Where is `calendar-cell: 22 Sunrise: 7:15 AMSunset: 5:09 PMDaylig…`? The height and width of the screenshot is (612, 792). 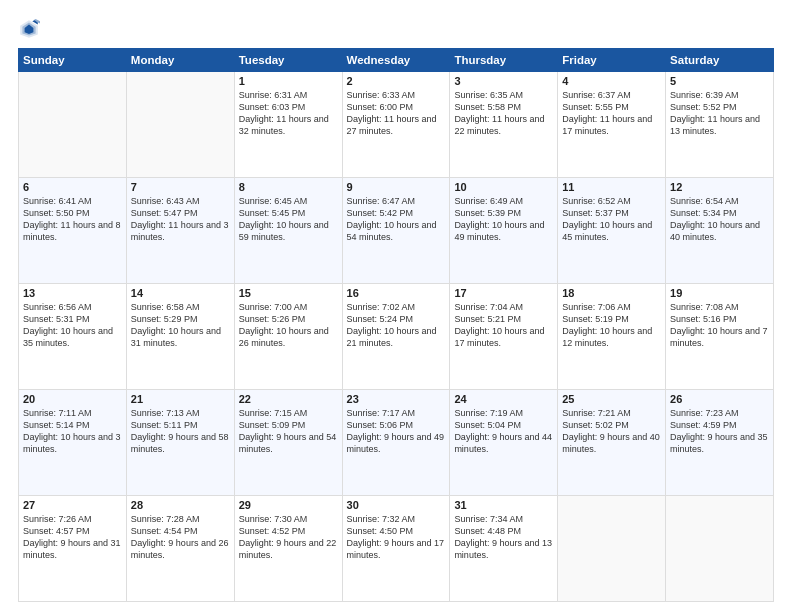
calendar-cell: 22 Sunrise: 7:15 AMSunset: 5:09 PMDaylig… is located at coordinates (288, 443).